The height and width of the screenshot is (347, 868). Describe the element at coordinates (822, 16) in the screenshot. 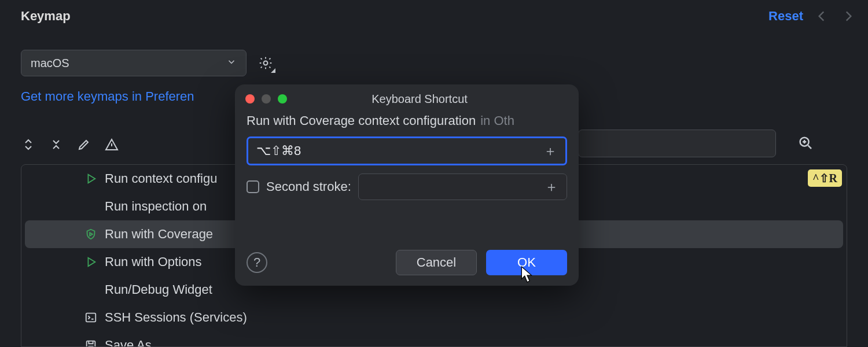

I see `nav-back-icon` at that location.